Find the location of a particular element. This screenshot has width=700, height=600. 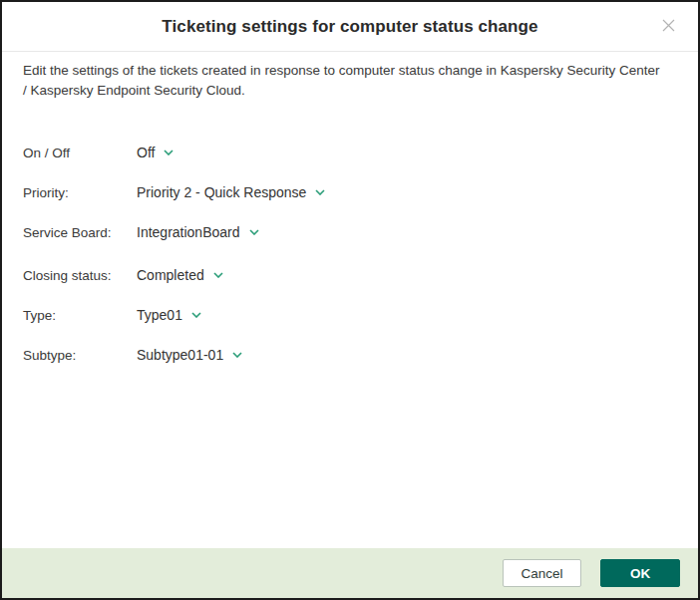

subtype-value: Subtype01-01 is located at coordinates (179, 355).